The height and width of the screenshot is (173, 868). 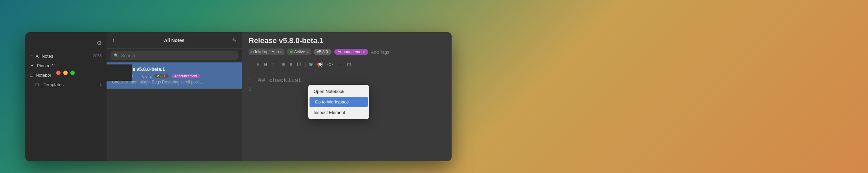 I want to click on window-title-bar, so click(x=91, y=73).